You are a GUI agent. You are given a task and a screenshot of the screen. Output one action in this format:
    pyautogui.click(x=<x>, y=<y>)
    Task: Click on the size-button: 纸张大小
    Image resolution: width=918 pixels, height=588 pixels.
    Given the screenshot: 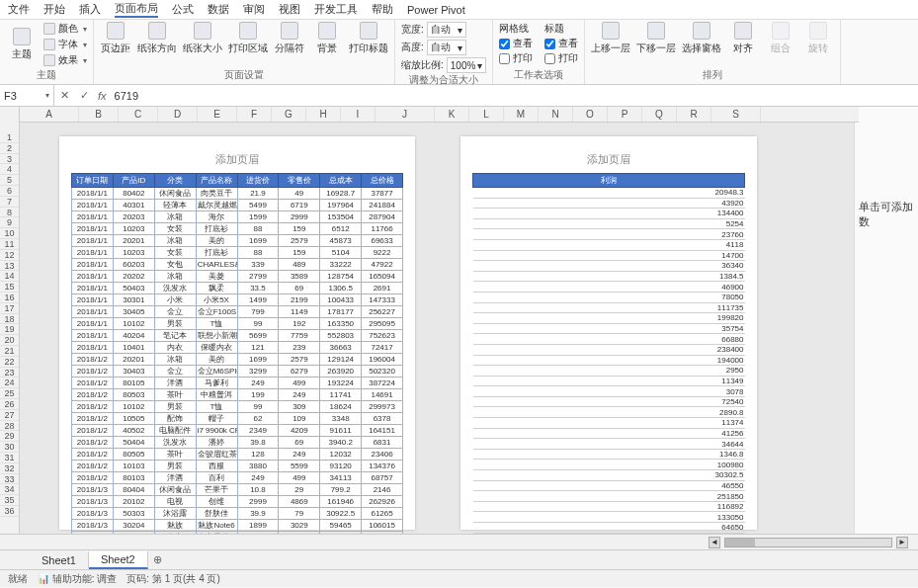 What is the action you would take?
    pyautogui.click(x=203, y=39)
    